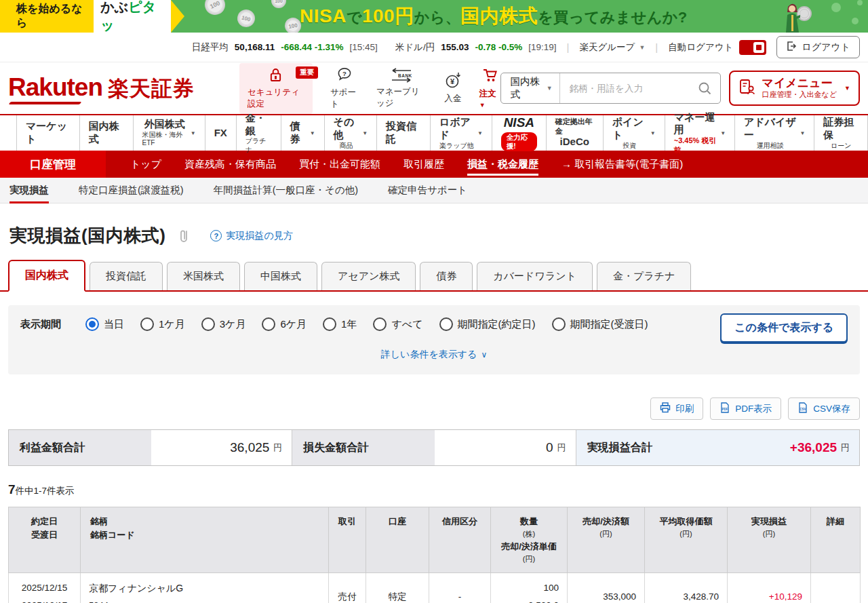 The image size is (868, 603). Describe the element at coordinates (498, 47) in the screenshot. I see `usdjpy-change: -0.78 -0.5%` at that location.